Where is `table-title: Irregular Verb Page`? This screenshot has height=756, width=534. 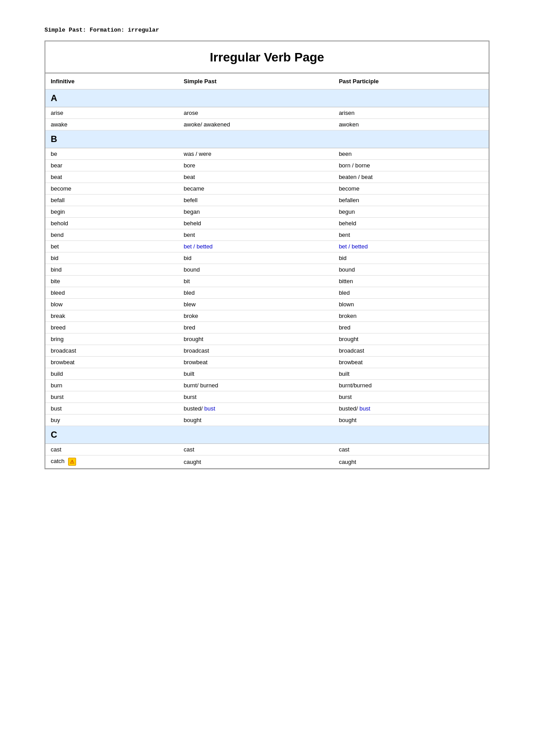 table-title: Irregular Verb Page is located at coordinates (267, 57).